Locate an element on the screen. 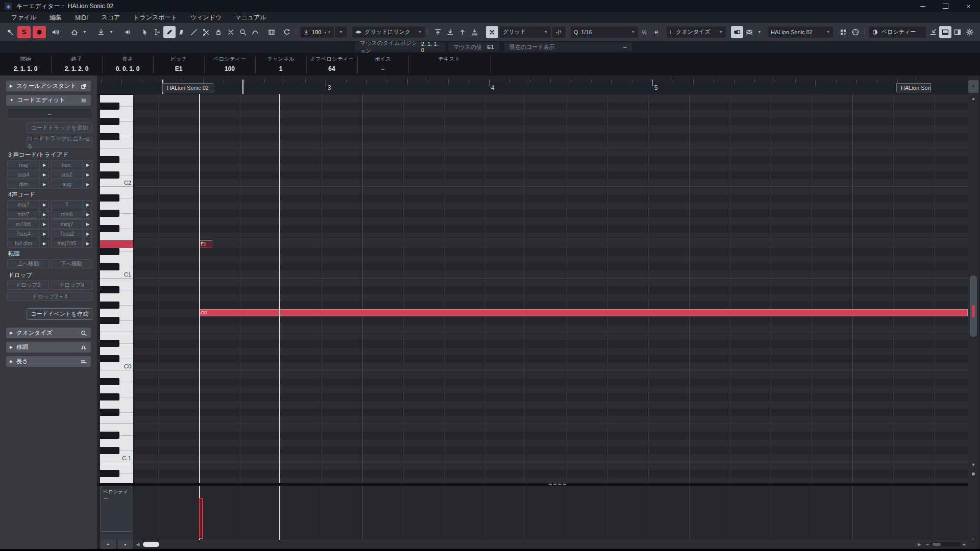 The width and height of the screenshot is (980, 551). chord-button-label: 7sus4 is located at coordinates (23, 234).